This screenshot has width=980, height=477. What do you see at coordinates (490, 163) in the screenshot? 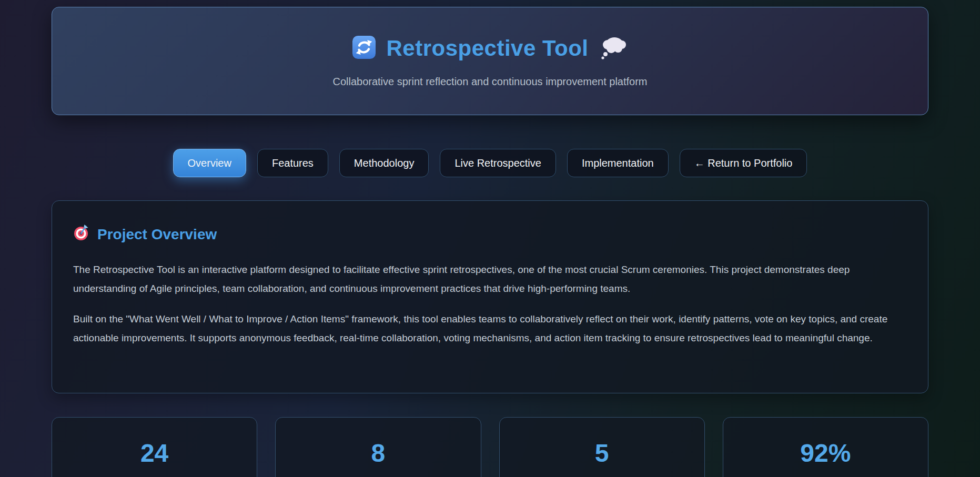
I see `tab-bar: Overview Features Methodology Live Retro…` at bounding box center [490, 163].